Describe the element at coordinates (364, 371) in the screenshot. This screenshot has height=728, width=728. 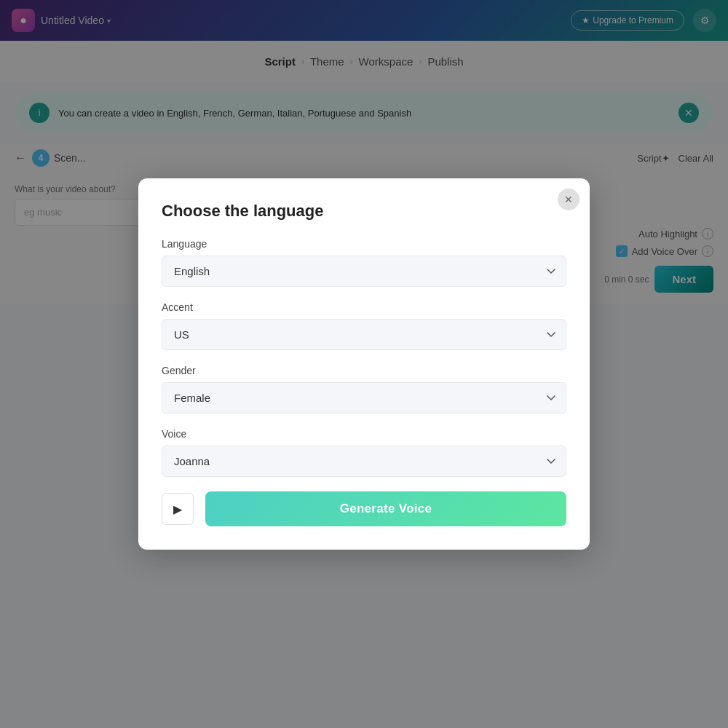
I see `gender-label: Gender` at that location.